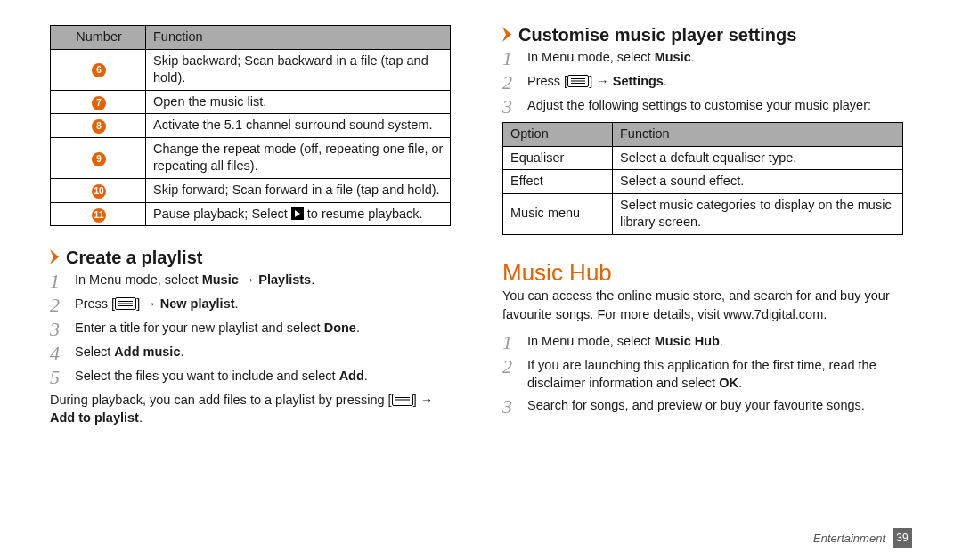  What do you see at coordinates (703, 374) in the screenshot?
I see `step-item: 2If you are launching this application f…` at bounding box center [703, 374].